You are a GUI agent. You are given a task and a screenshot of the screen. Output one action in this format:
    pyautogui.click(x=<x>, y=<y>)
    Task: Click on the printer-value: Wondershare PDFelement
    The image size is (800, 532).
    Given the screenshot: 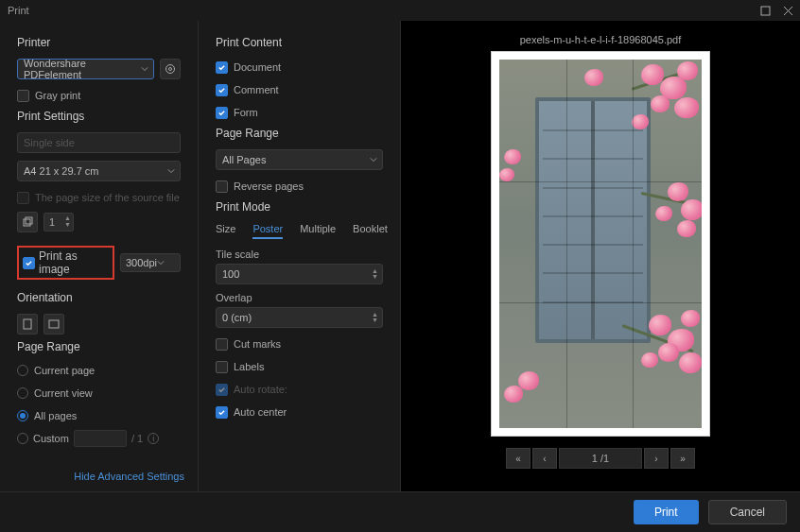 What is the action you would take?
    pyautogui.click(x=79, y=69)
    